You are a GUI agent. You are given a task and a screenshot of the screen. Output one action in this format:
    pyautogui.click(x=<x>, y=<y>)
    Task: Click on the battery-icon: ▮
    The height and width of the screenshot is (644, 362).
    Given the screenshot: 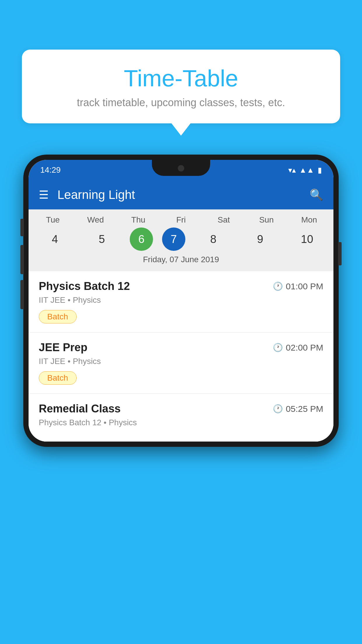 What is the action you would take?
    pyautogui.click(x=320, y=170)
    